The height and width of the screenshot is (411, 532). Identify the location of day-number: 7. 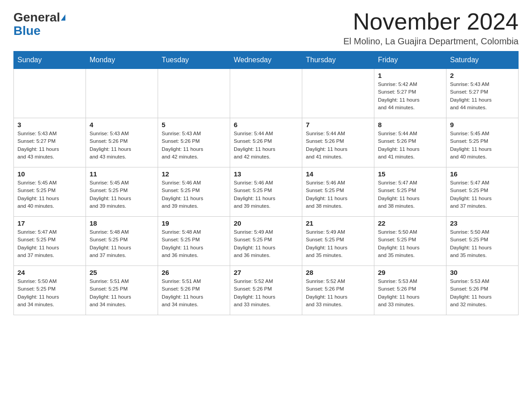
(338, 124).